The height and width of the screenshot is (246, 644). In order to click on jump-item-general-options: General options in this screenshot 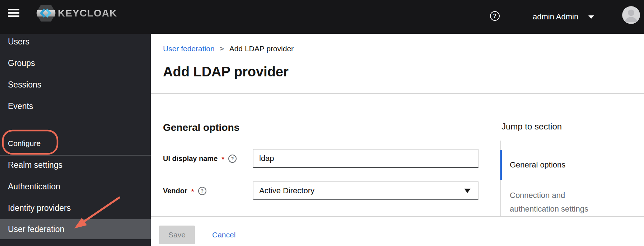, I will do `click(555, 165)`.